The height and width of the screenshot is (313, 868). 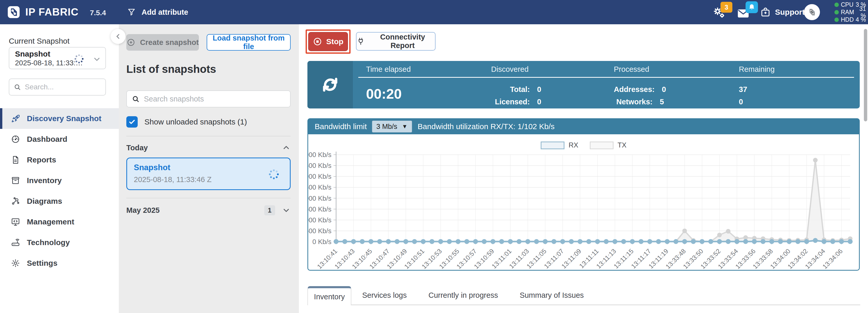 What do you see at coordinates (396, 41) in the screenshot?
I see `connectivity-report-button: Connectivity Report` at bounding box center [396, 41].